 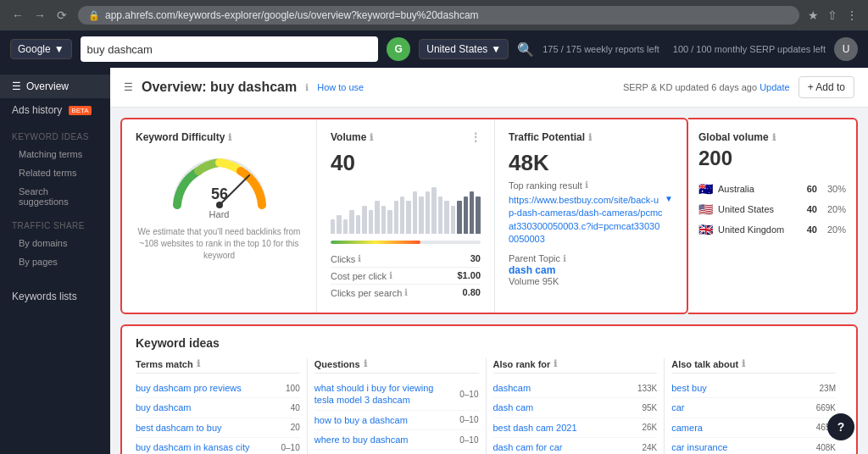 What do you see at coordinates (743, 428) in the screenshot?
I see `ki-link: camera` at bounding box center [743, 428].